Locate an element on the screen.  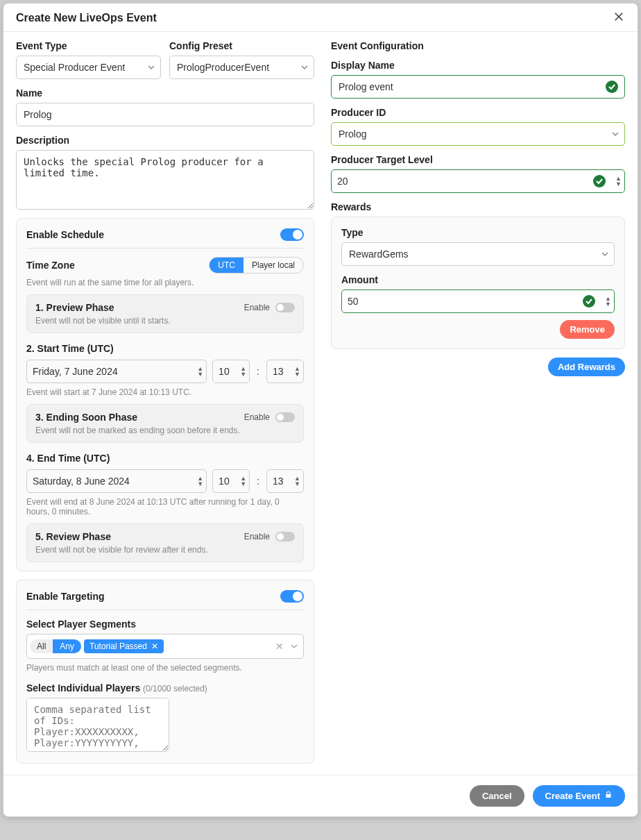
target-level-value: 20 is located at coordinates (343, 181).